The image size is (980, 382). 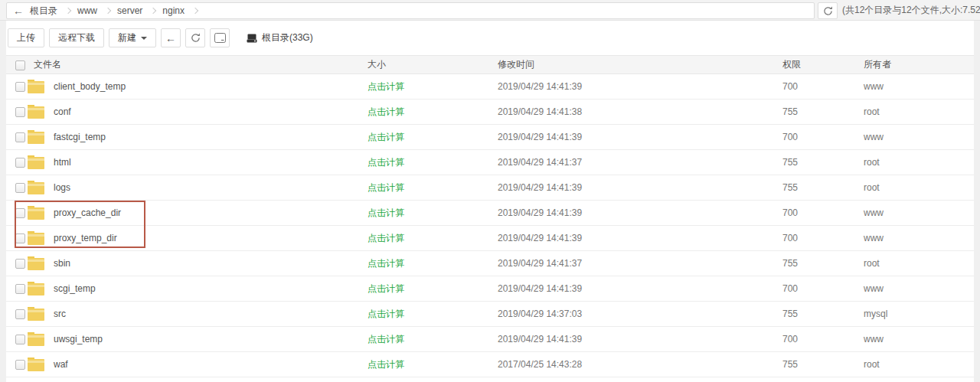 I want to click on modified-time: 2019/04/29 14:41:37, so click(x=634, y=162).